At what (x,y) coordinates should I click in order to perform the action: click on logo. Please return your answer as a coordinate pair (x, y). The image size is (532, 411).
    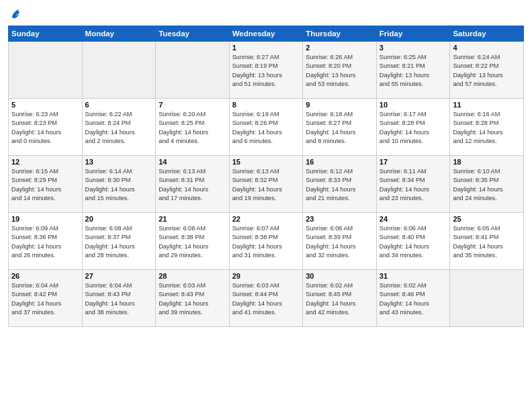
    Looking at the image, I should click on (16, 14).